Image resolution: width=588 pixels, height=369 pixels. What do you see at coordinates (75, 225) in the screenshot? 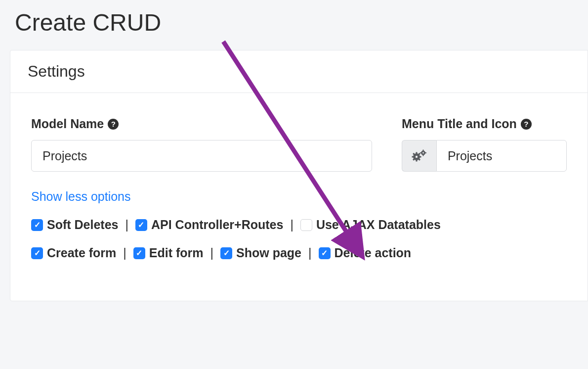
I see `checkbox-soft-deletes: ✓ Soft Deletes` at bounding box center [75, 225].